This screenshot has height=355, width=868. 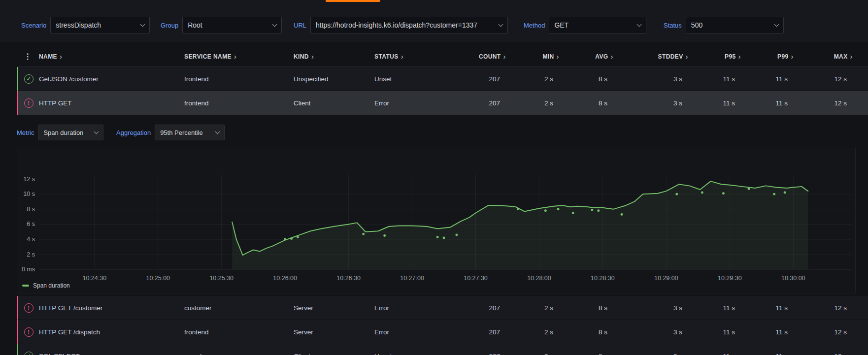 I want to click on column-label: STATUS, so click(x=386, y=57).